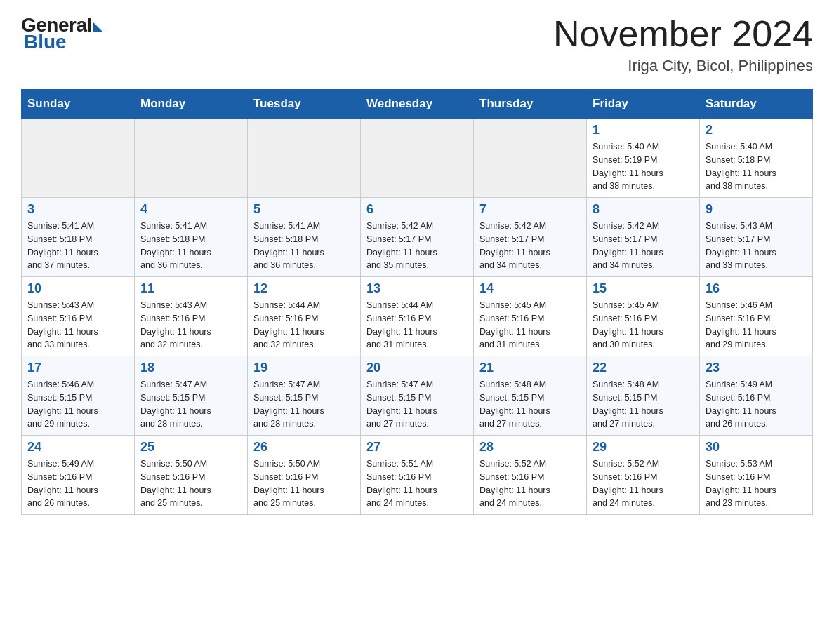 The width and height of the screenshot is (834, 644). Describe the element at coordinates (45, 42) in the screenshot. I see `logo-blue-text: Blue` at that location.